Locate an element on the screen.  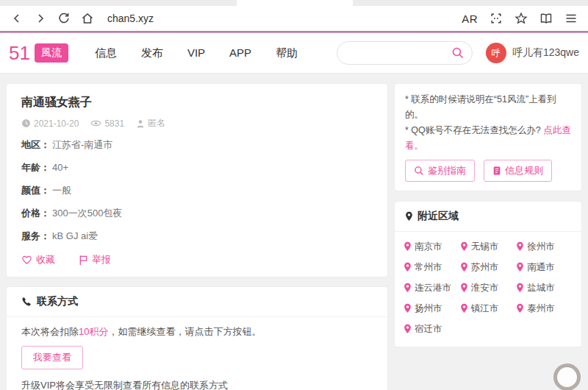
notice-buttons: 鉴别指南 信息规则 is located at coordinates (488, 171).